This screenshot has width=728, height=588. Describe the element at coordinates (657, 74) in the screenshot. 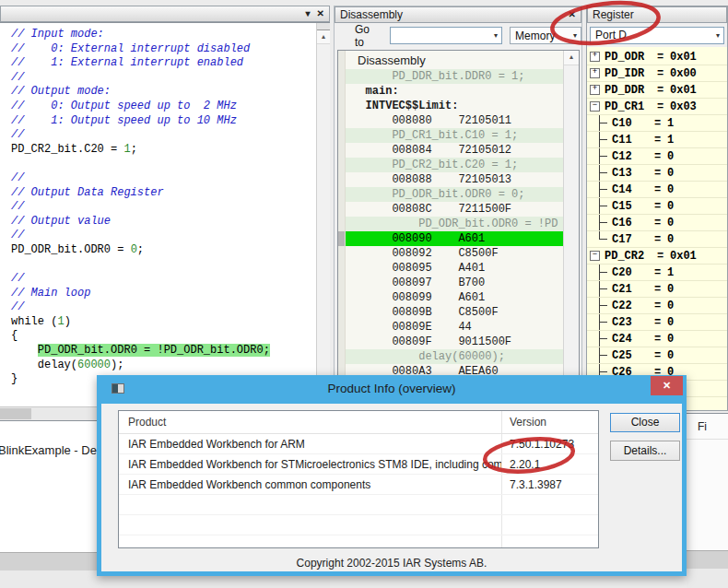

I see `register-row: +PD_IDR=0x00` at that location.